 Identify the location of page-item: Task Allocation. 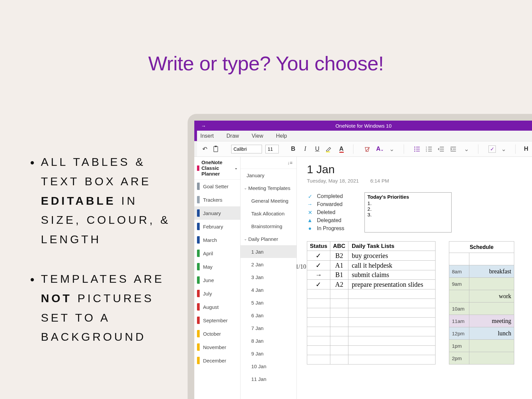
(269, 213).